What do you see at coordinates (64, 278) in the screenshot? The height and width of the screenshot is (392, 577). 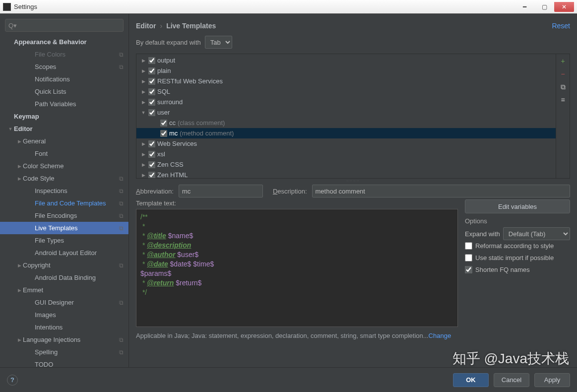 I see `sidebar-item-android-data-binding: Android Data Binding` at bounding box center [64, 278].